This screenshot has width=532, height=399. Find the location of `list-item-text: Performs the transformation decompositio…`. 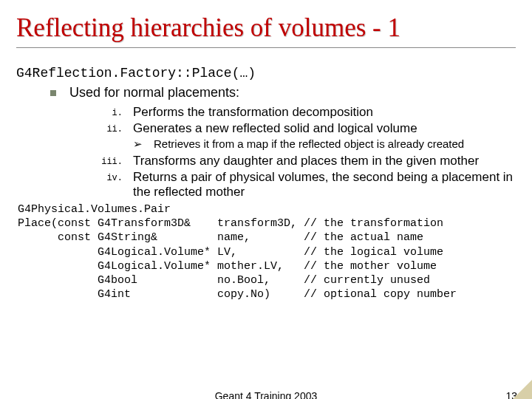

list-item-text: Performs the transformation decompositio… is located at coordinates (324, 112).